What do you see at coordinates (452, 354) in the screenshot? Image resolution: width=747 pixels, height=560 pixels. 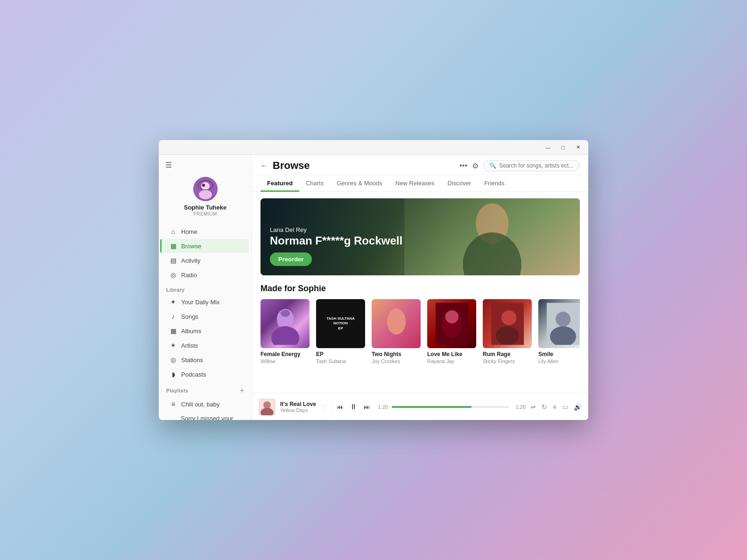 I see `card-title-3: Love Me Like` at bounding box center [452, 354].